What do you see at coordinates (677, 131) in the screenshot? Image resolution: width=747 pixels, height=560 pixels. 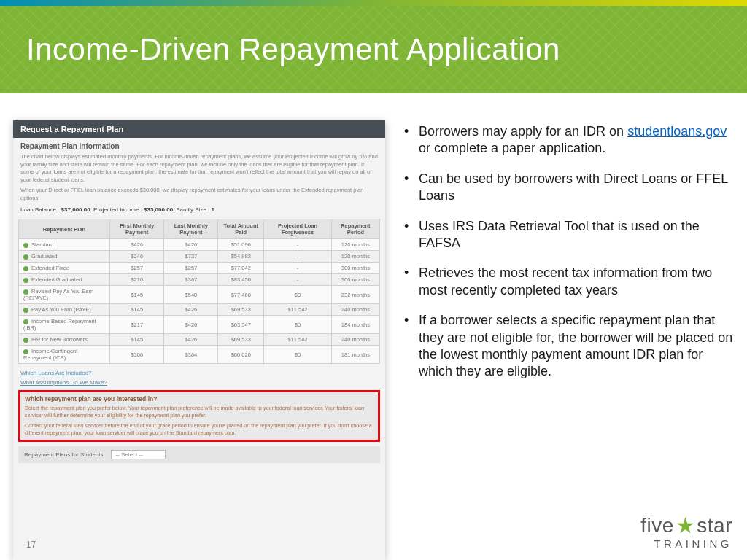 I see `studentloans-link: studentloans.gov` at bounding box center [677, 131].